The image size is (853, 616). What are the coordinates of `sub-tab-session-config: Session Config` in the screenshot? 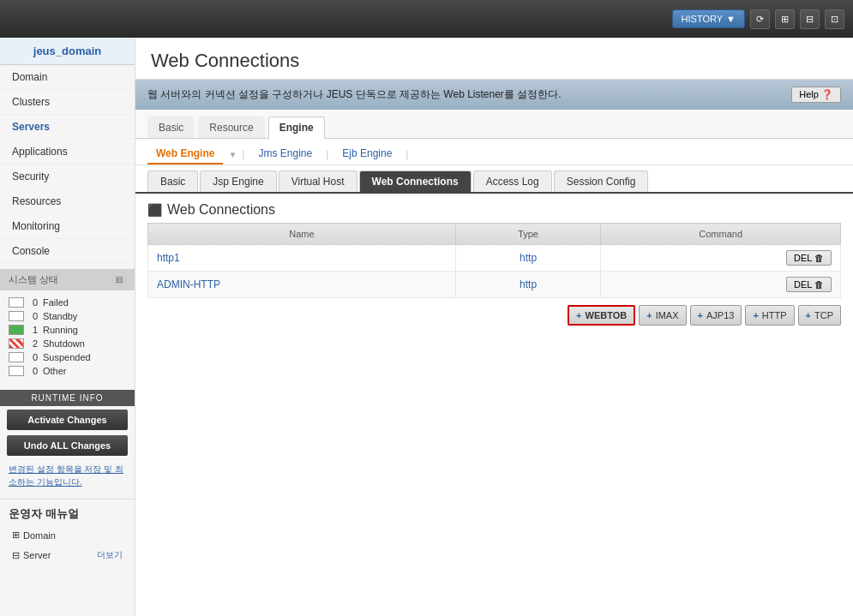 It's located at (602, 182).